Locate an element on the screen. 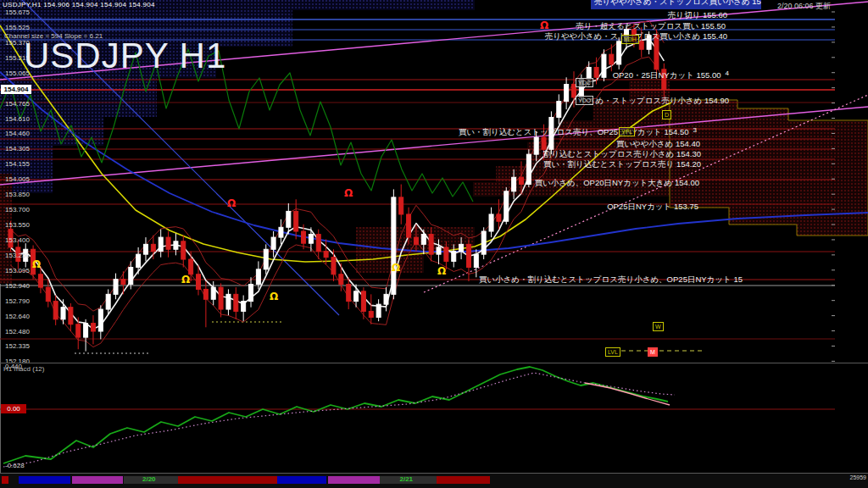  macd-zero-tag: 0.00 is located at coordinates (14, 408).